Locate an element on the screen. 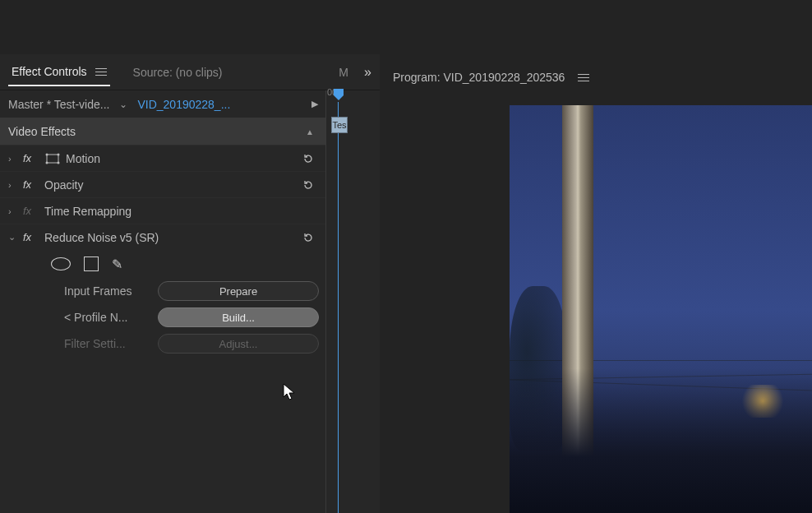 Image resolution: width=812 pixels, height=513 pixels. clip-name-link: VID_20190228_... is located at coordinates (184, 104).